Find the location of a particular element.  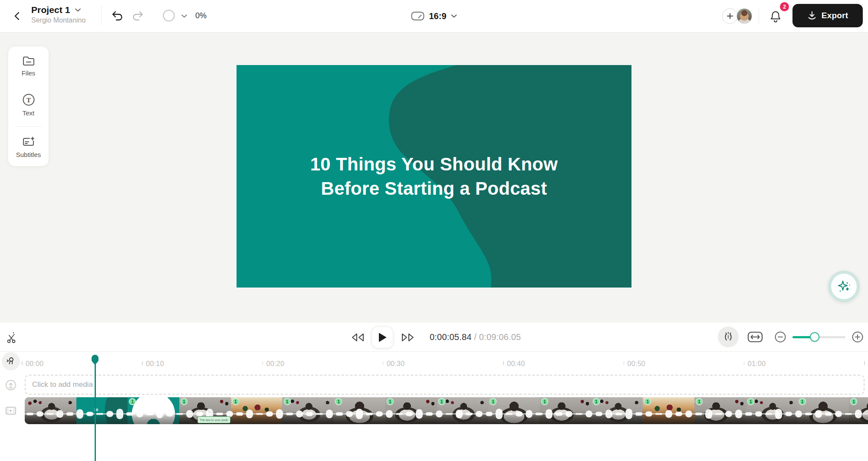

invite-add-button is located at coordinates (730, 16).